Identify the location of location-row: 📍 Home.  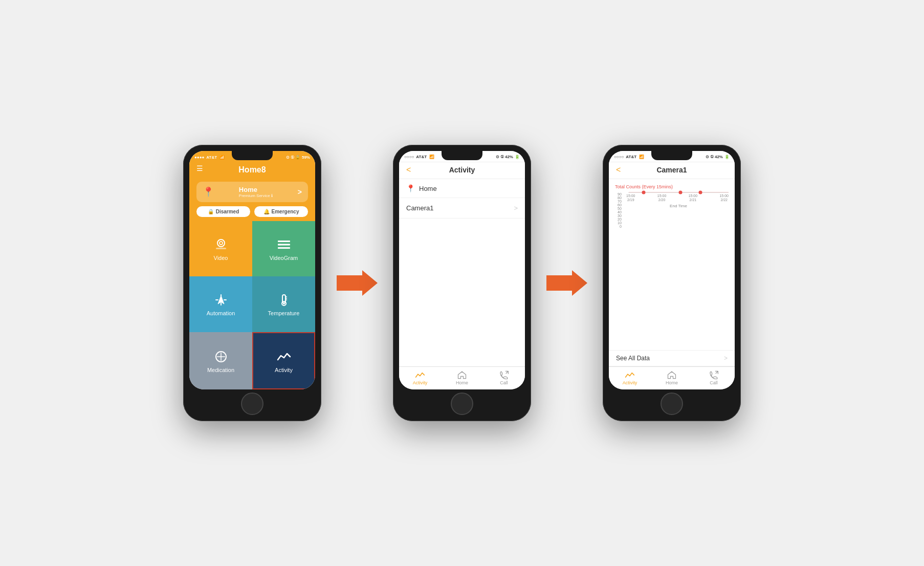
(462, 188).